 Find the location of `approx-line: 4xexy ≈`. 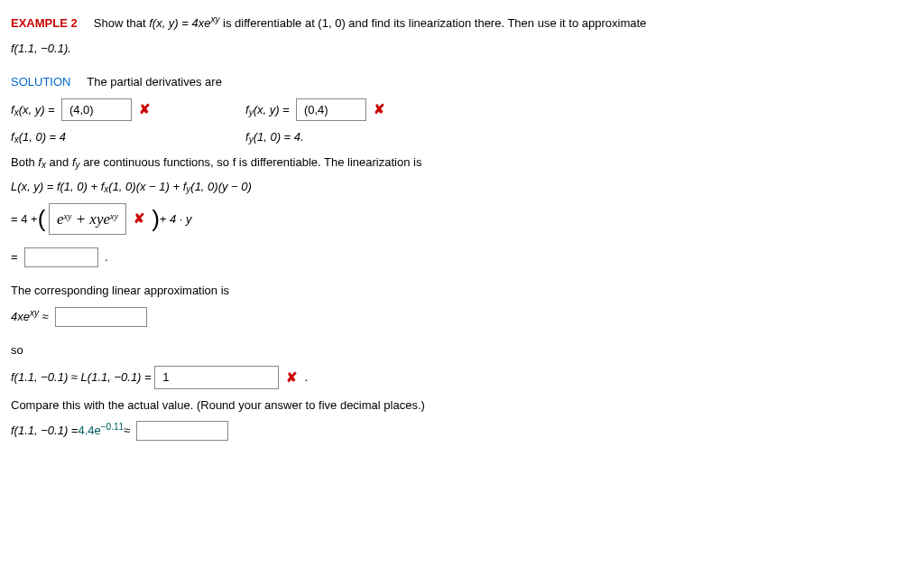

approx-line: 4xexy ≈ is located at coordinates (462, 317).